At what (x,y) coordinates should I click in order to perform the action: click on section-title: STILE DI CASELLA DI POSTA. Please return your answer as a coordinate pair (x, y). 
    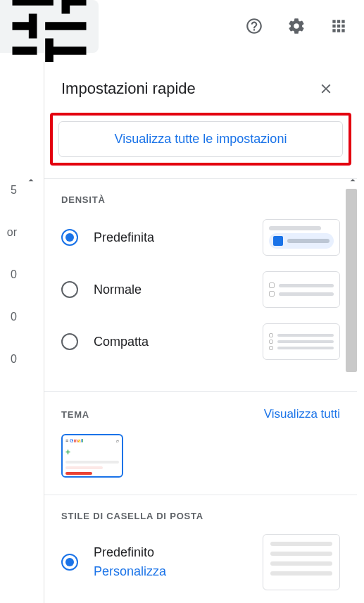
    Looking at the image, I should click on (132, 516).